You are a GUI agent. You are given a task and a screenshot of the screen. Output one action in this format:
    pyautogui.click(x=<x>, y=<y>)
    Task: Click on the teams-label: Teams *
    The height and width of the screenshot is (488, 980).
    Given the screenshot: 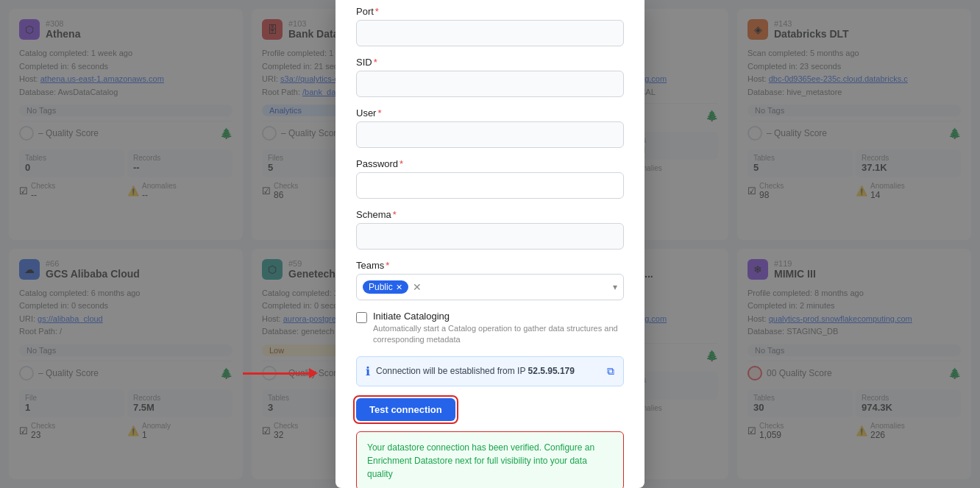 What is the action you would take?
    pyautogui.click(x=490, y=265)
    